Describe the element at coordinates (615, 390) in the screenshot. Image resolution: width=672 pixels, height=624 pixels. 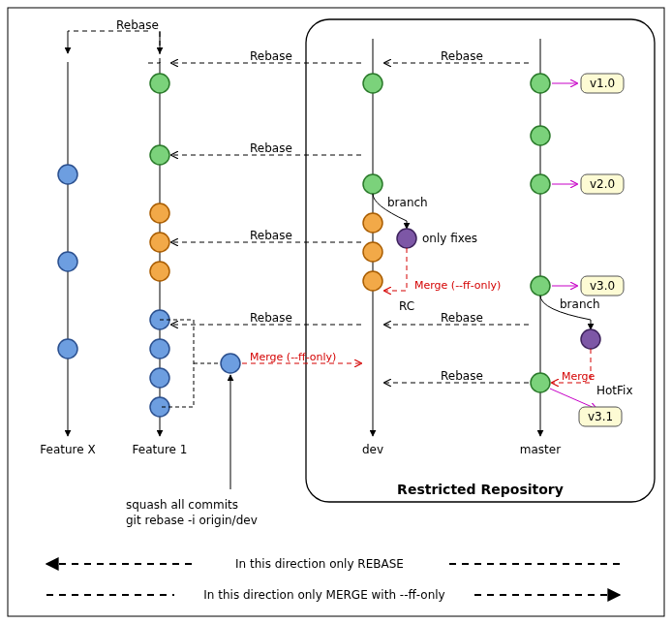
I see `hotfix-label: HotFix` at that location.